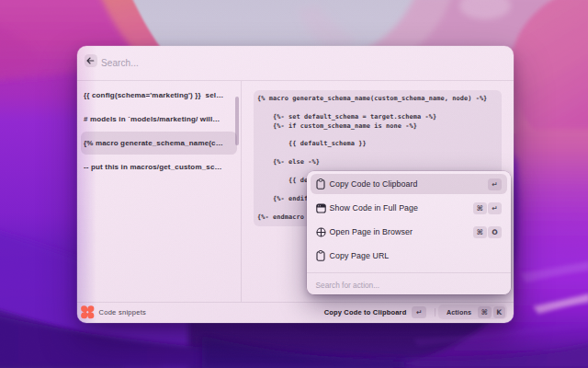 The image size is (588, 368). I want to click on actions-button: Actions ⌘ K, so click(472, 313).